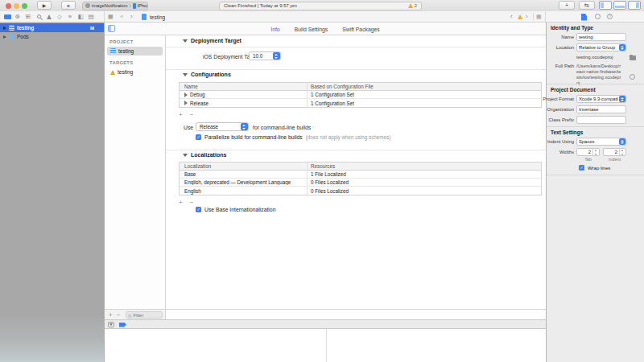  What do you see at coordinates (119, 315) in the screenshot?
I see `remove-item-button: −` at bounding box center [119, 315].